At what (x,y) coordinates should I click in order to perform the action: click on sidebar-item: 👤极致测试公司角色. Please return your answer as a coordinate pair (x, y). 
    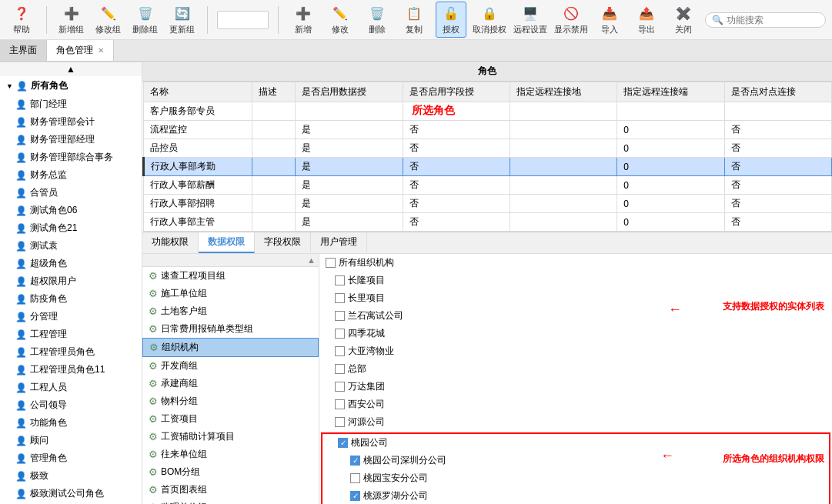
    Looking at the image, I should click on (71, 494).